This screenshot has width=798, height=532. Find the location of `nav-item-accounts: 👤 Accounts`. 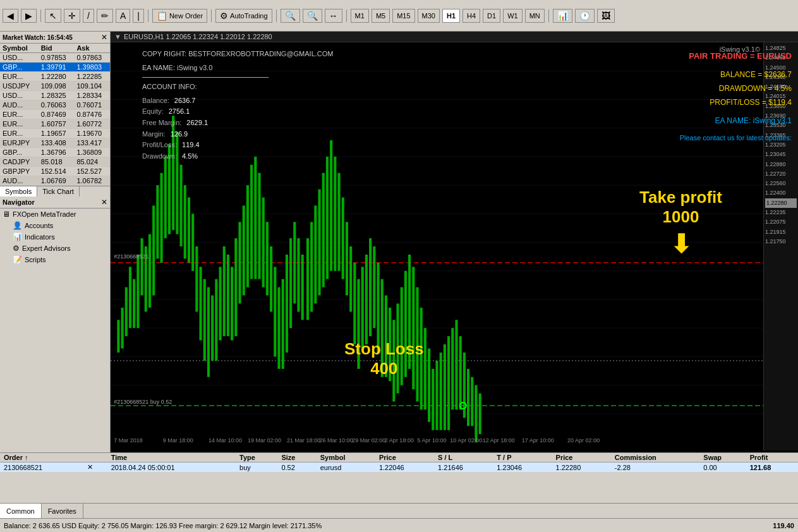

nav-item-accounts: 👤 Accounts is located at coordinates (55, 226).